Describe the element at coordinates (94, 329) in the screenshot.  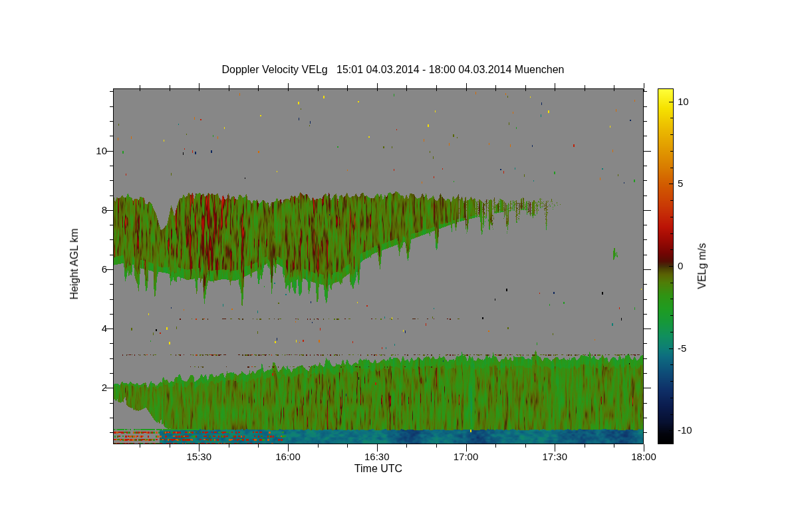
I see `y-tick-label: 4` at that location.